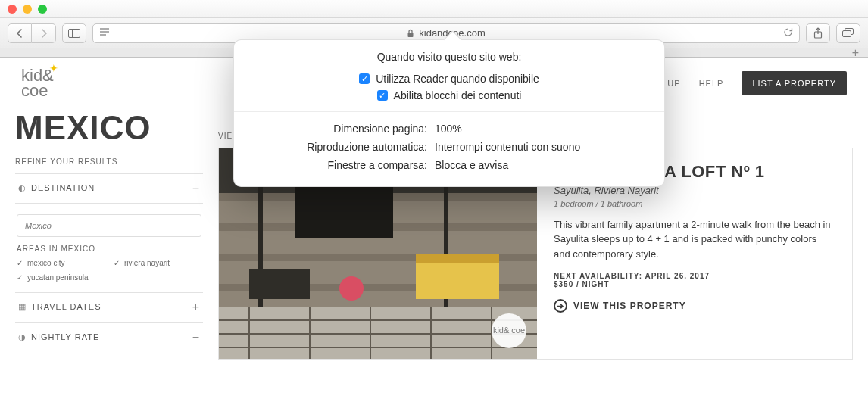  What do you see at coordinates (196, 307) in the screenshot?
I see `plus-icon: +` at bounding box center [196, 307].